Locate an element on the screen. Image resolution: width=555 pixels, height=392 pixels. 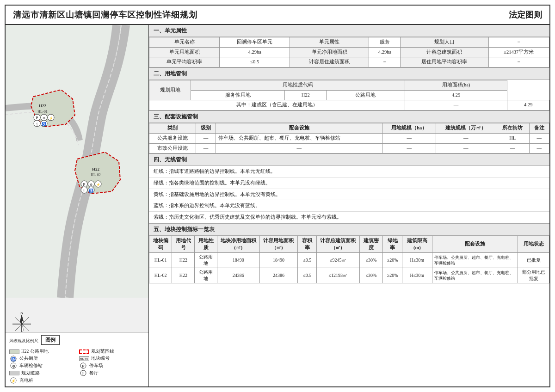
table-header-row: 类别 级别 配套设施 用地规模（ha） 建筑规模（万㎡） 所在街坊 备注 is located at coordinates (350, 129).